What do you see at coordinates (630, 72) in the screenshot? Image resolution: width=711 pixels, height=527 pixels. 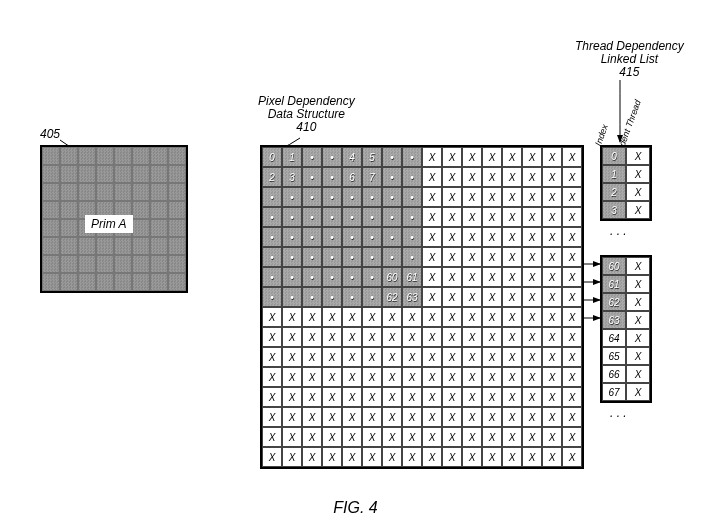 I see `ref-415: 415` at bounding box center [630, 72].